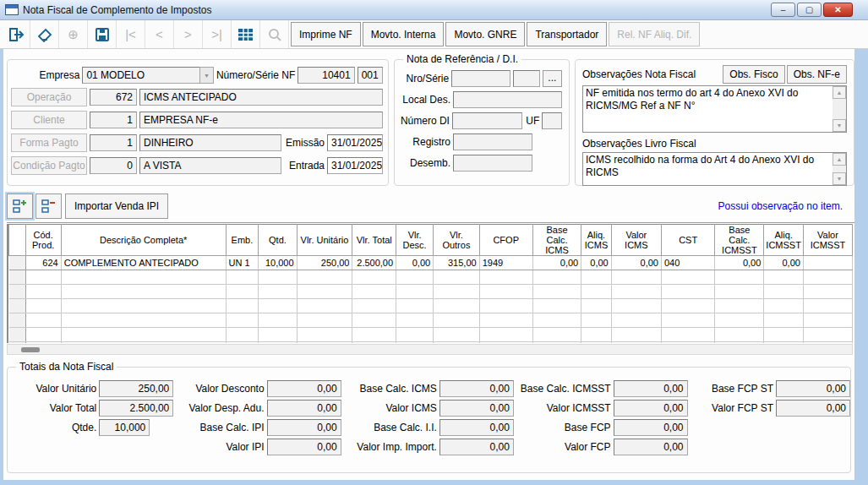 Image resolution: width=868 pixels, height=485 pixels. Describe the element at coordinates (552, 121) in the screenshot. I see `uf-field` at that location.